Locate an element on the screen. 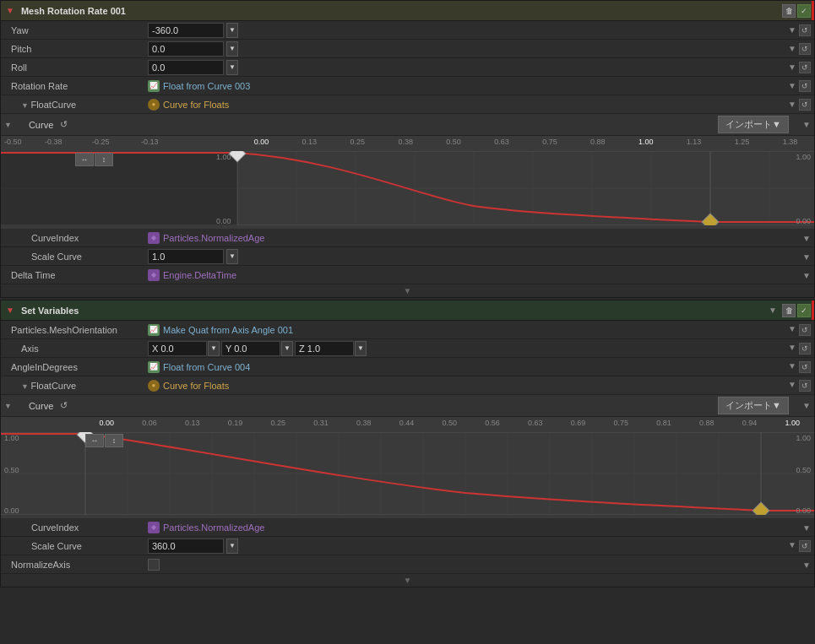 The height and width of the screenshot is (644, 815). yaw-arrow: ▼ is located at coordinates (232, 30).